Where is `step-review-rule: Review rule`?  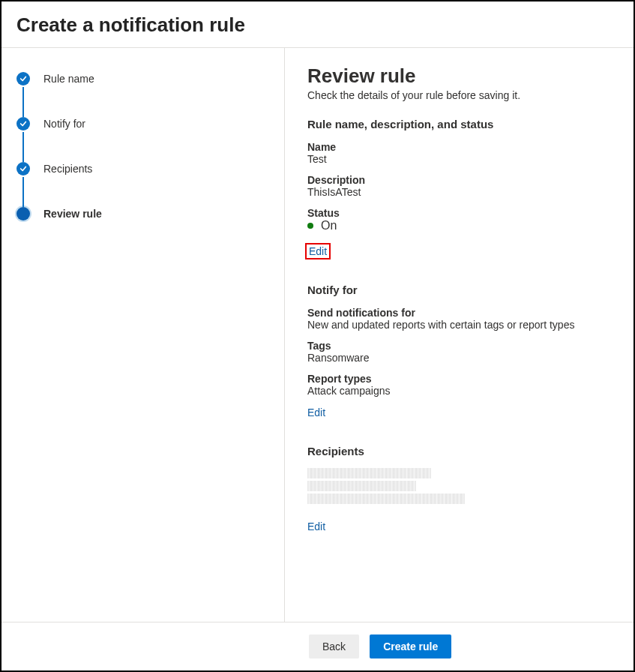 step-review-rule: Review rule is located at coordinates (141, 214).